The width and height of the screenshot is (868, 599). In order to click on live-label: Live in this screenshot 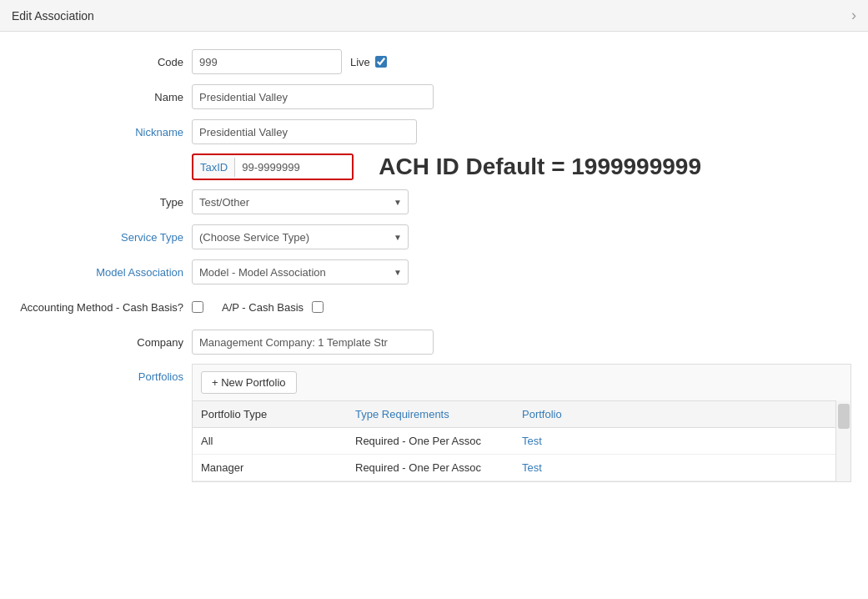, I will do `click(360, 62)`.